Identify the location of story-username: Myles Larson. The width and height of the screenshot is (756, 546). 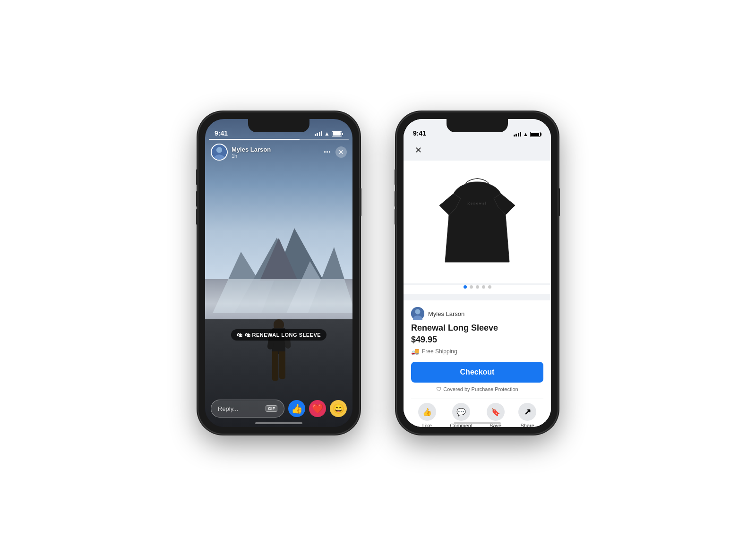
(251, 149).